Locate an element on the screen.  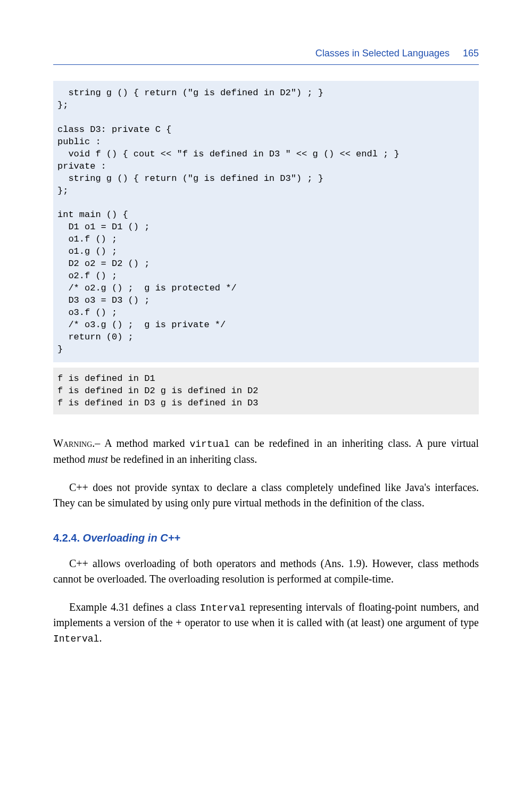
output-listing-1: f is defined in D1f is defined in D2 g i… is located at coordinates (266, 392).